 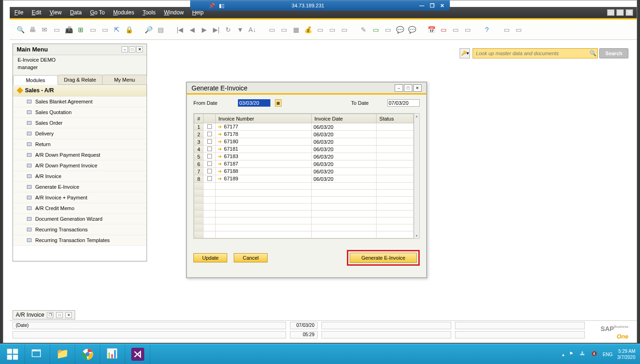 I want to click on tray-flag-icon: ⚑, so click(x=572, y=354).